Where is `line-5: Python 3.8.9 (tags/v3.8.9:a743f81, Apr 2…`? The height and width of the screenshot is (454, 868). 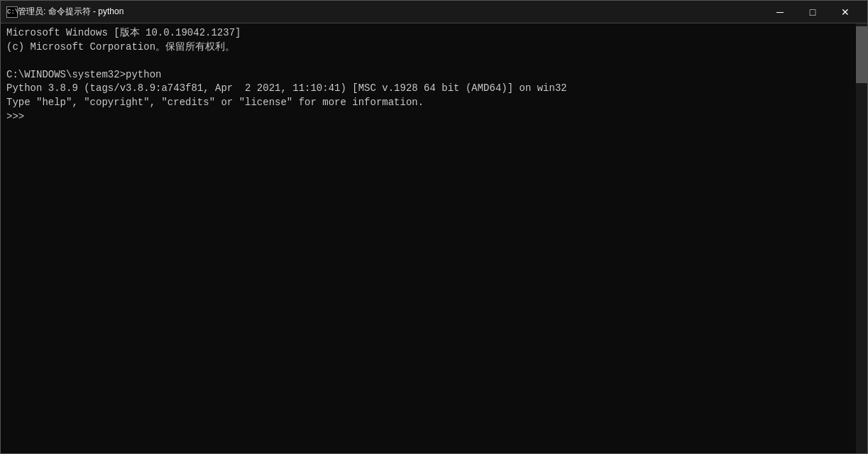 line-5: Python 3.8.9 (tags/v3.8.9:a743f81, Apr 2… is located at coordinates (429, 89).